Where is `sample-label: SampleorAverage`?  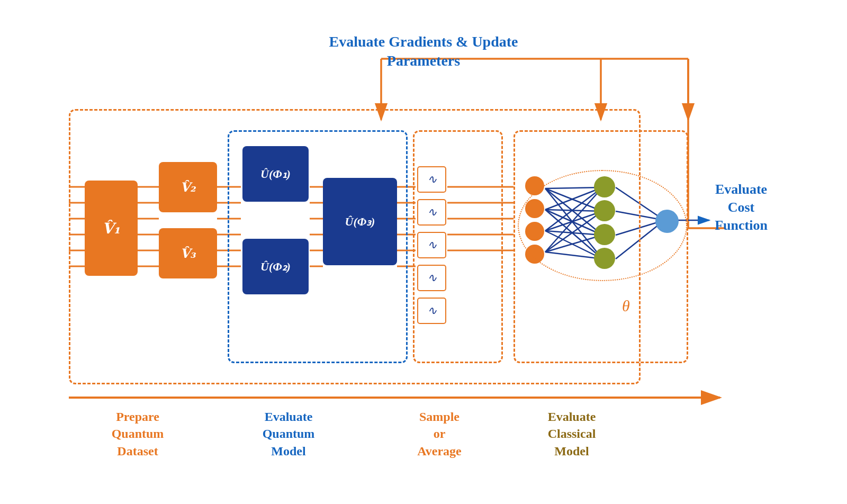
sample-label: SampleorAverage is located at coordinates (439, 434).